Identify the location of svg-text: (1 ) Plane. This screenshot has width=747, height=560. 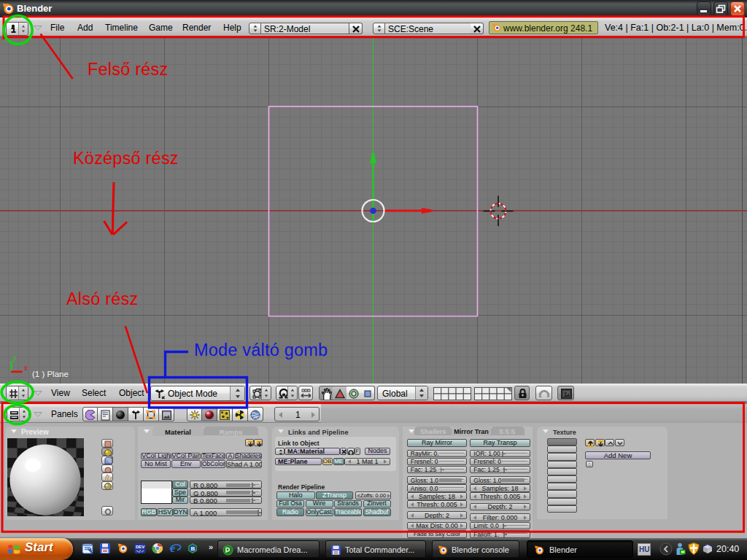
(50, 374).